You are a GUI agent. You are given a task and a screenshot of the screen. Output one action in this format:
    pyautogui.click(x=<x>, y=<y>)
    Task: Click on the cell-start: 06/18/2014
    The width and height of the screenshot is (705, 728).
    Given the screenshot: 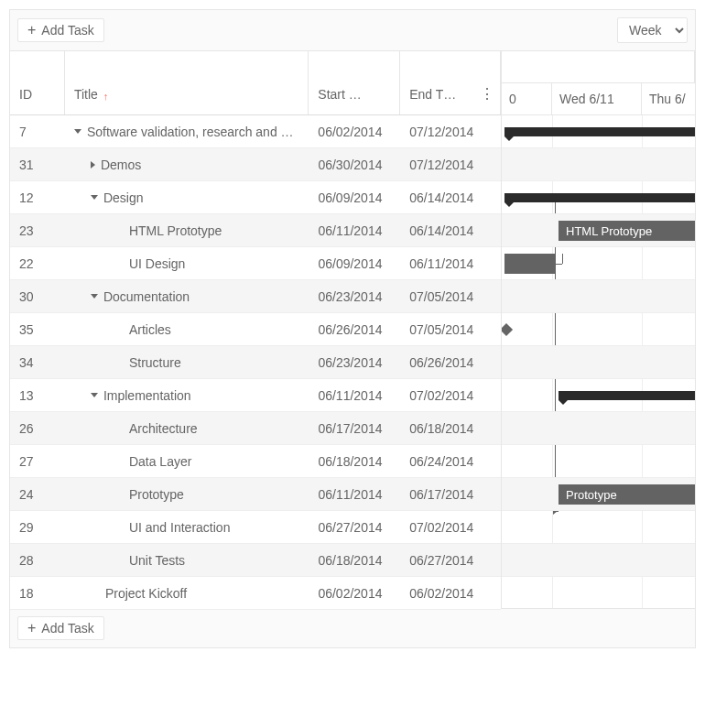 What is the action you would take?
    pyautogui.click(x=354, y=462)
    